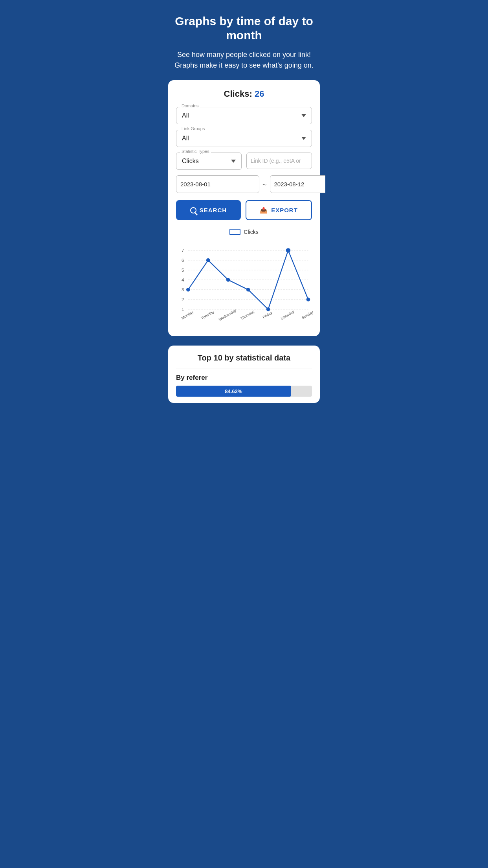 Image resolution: width=488 pixels, height=868 pixels. I want to click on clicks-value: 26, so click(259, 94).